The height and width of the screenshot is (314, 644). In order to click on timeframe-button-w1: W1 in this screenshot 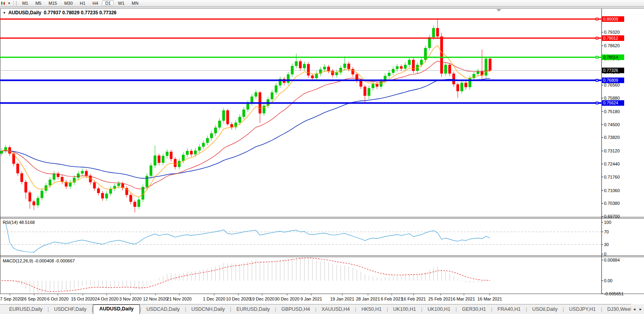, I will do `click(121, 3)`.